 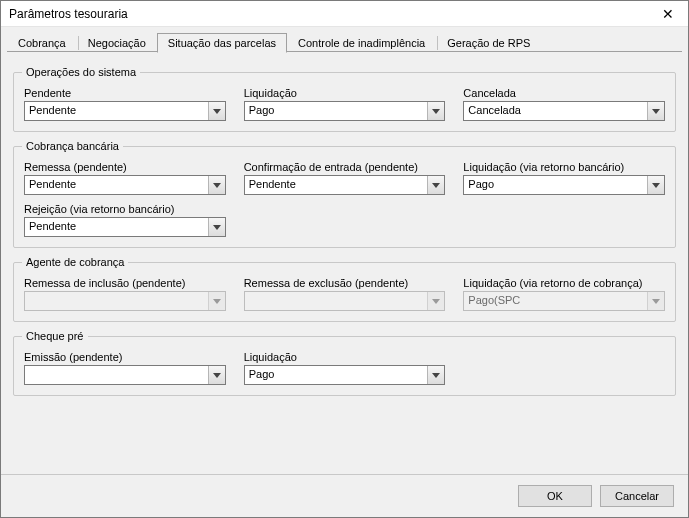 I want to click on group-legend: Cobrança bancária, so click(x=72, y=146).